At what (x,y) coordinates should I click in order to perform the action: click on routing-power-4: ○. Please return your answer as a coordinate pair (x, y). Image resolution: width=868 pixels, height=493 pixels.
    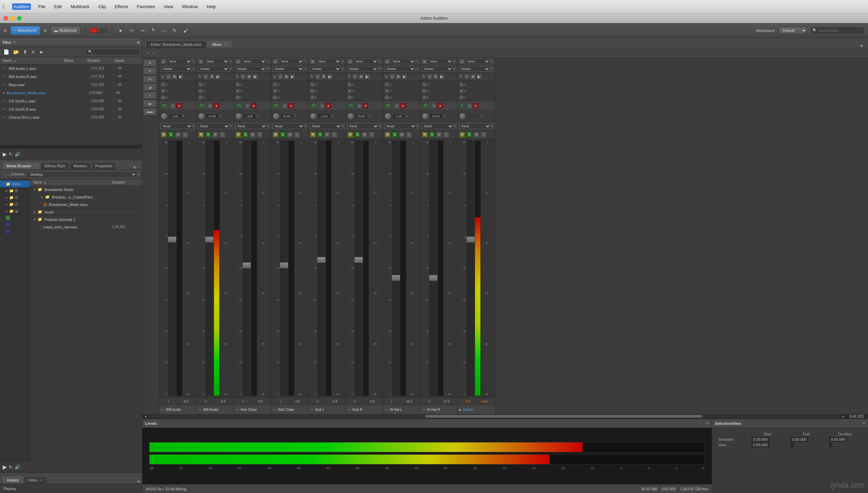
    Looking at the image, I should click on (285, 106).